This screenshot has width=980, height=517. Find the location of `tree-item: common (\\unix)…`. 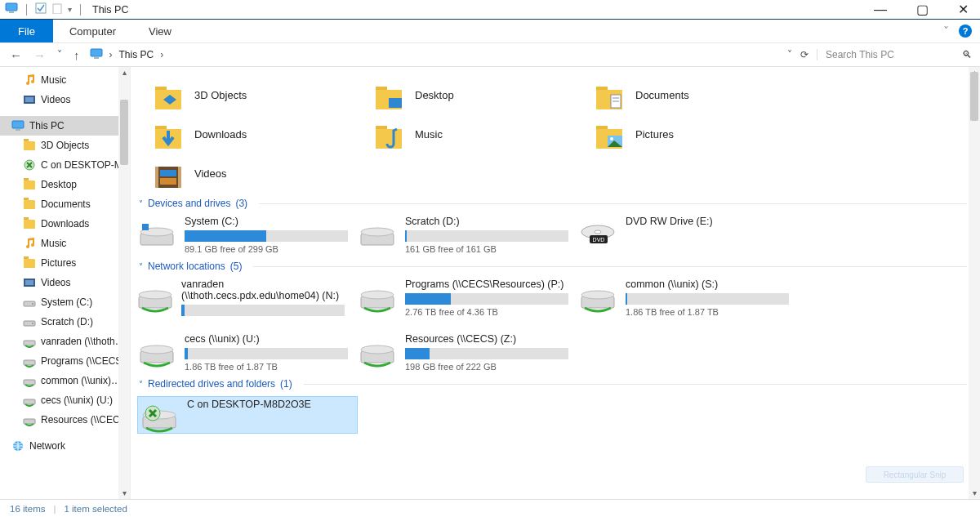

tree-item: common (\\unix)… is located at coordinates (65, 381).